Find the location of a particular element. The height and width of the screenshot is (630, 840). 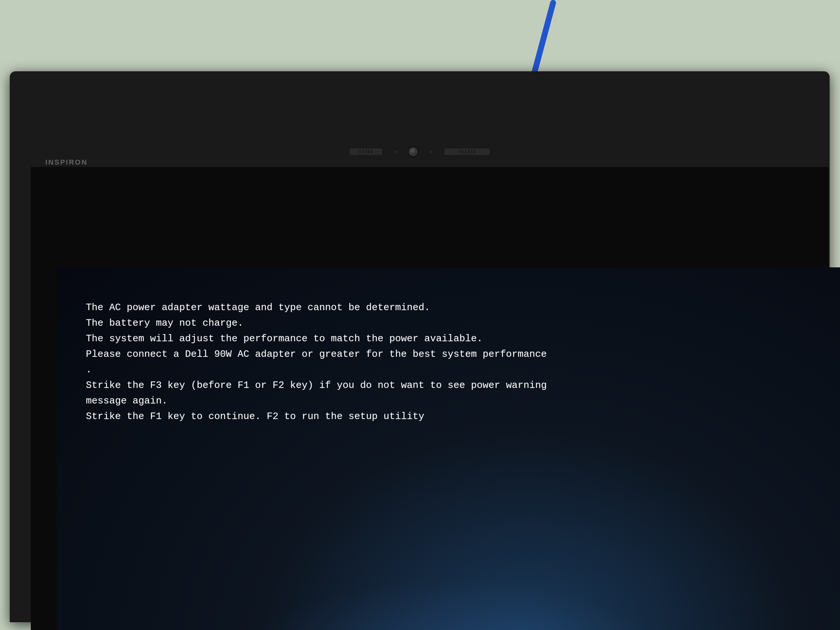

screen-glow is located at coordinates (451, 604).